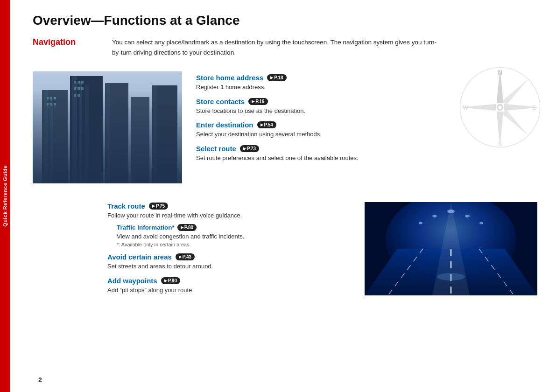  I want to click on bottom-features: Track route P.75 Follow your route in re…, so click(229, 251).